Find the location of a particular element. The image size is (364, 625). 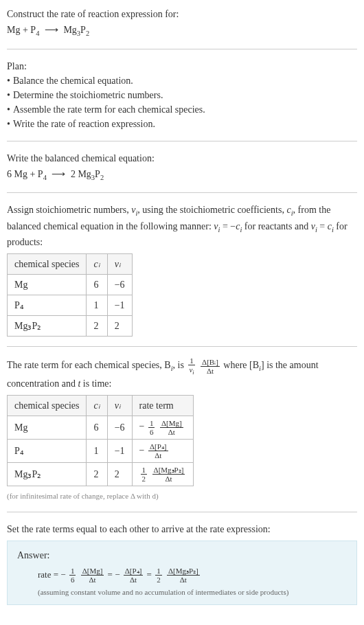

text: for reactants and is located at coordinates (276, 227).